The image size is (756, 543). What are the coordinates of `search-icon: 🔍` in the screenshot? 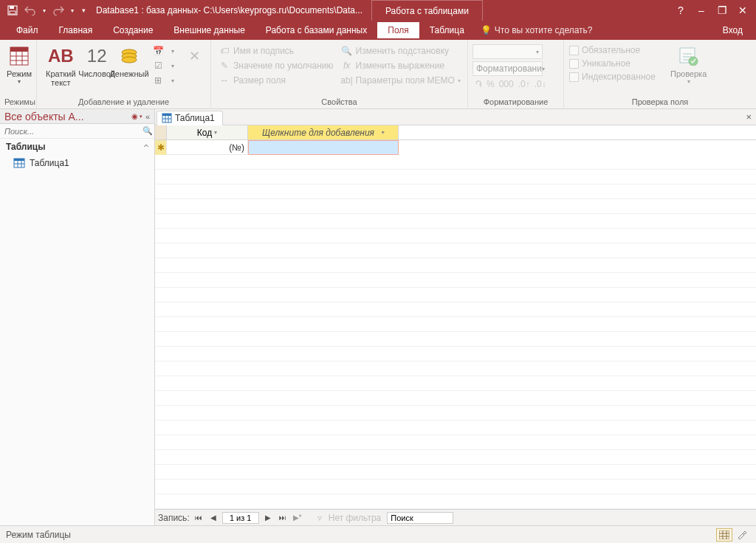 It's located at (148, 131).